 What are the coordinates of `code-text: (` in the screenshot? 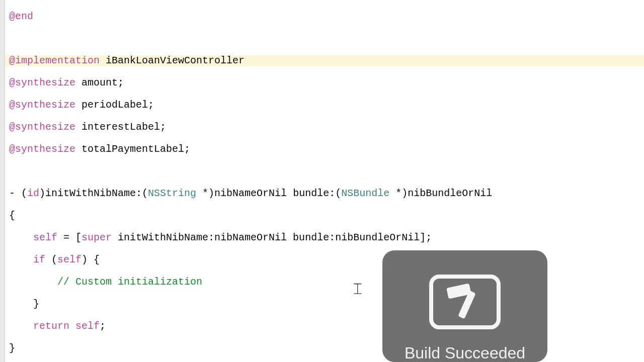 It's located at (51, 259).